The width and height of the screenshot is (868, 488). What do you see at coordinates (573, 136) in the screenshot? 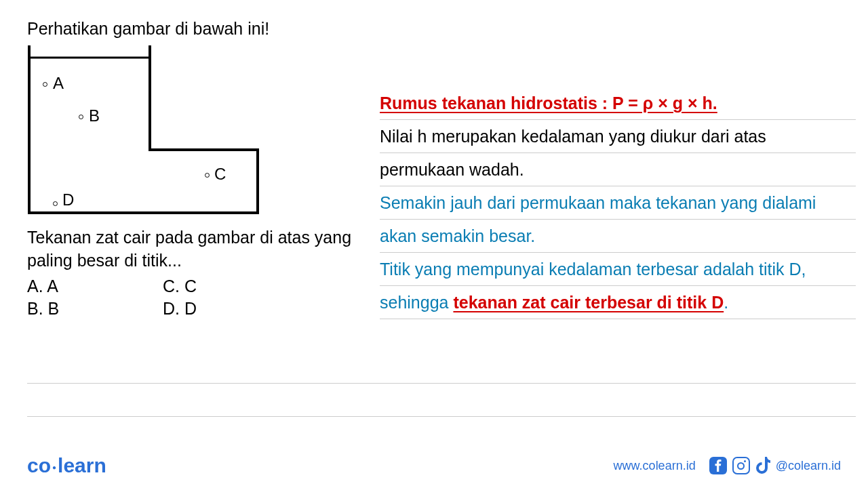
I see `explanation-text: Nilai h merupakan kedalaman yang diukur …` at bounding box center [573, 136].